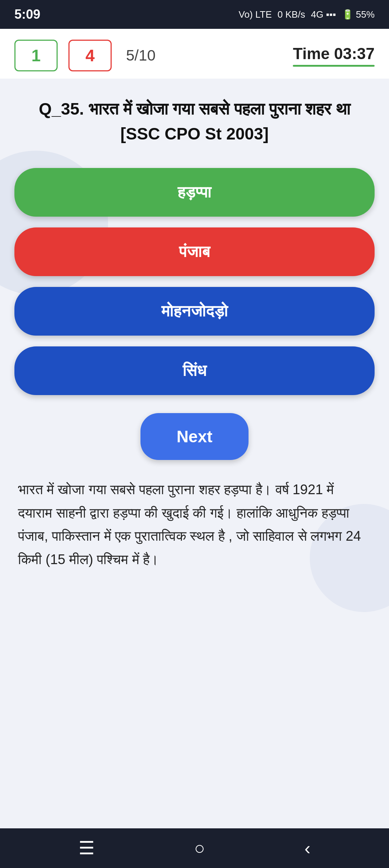  I want to click on battery-icon: 🔋 55%, so click(358, 14).